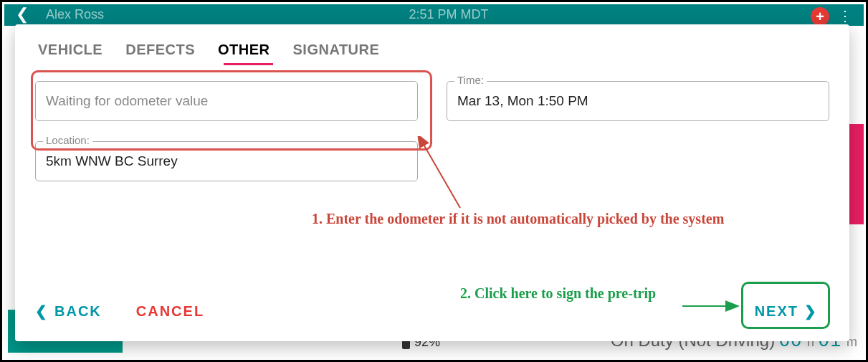 This screenshot has width=868, height=362. Describe the element at coordinates (69, 311) in the screenshot. I see `back-button: ❮ BACK` at that location.